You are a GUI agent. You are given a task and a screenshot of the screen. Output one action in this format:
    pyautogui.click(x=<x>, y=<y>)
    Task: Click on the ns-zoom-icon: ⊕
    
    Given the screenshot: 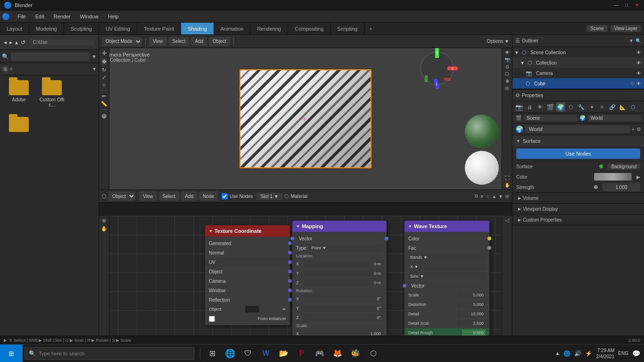 What is the action you would take?
    pyautogui.click(x=104, y=221)
    